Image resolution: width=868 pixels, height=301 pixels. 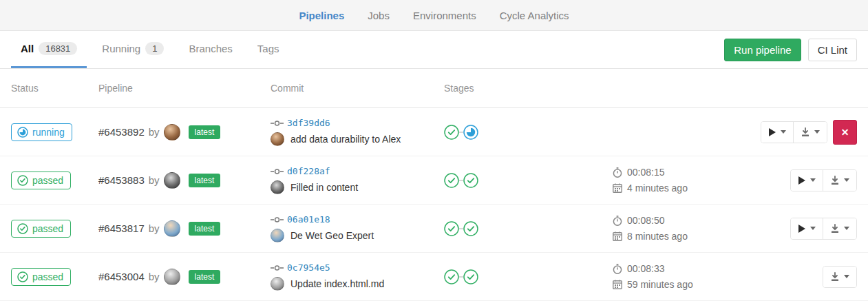 I want to click on tab-tags: Tags, so click(x=268, y=50).